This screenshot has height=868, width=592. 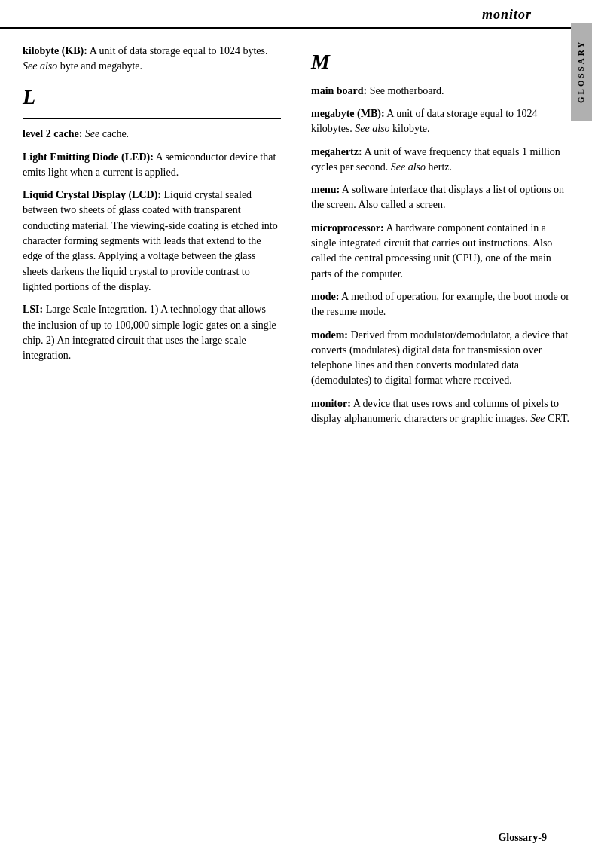 I want to click on divider-L, so click(x=152, y=119).